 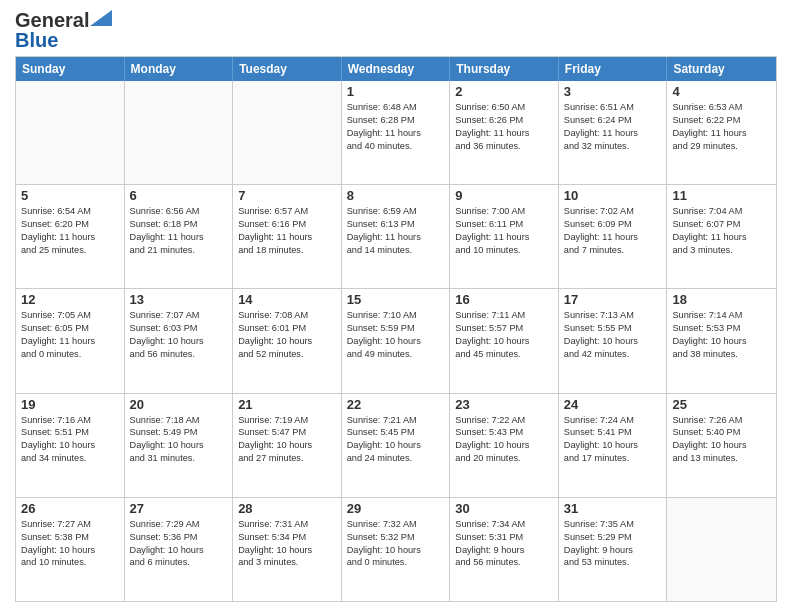 What do you see at coordinates (70, 335) in the screenshot?
I see `day-info: Sunrise: 7:05 AM Sunset: 6:05 PM Dayligh…` at bounding box center [70, 335].